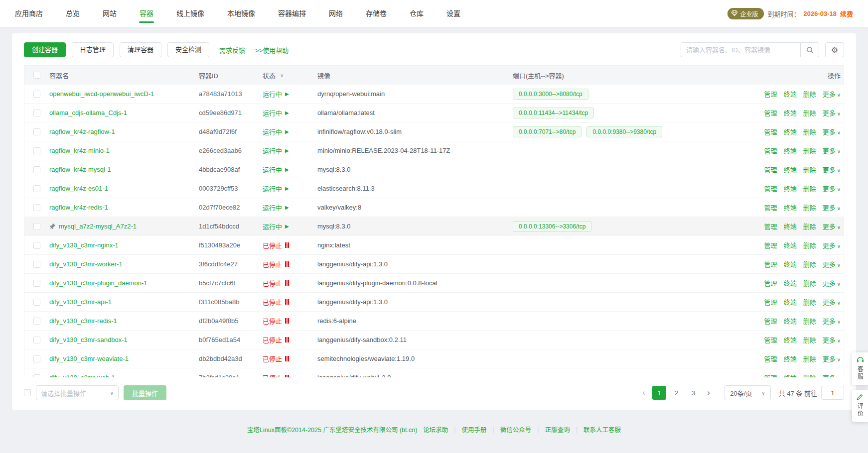 Image resolution: width=868 pixels, height=453 pixels. Describe the element at coordinates (102, 94) in the screenshot. I see `container-name-link: openwebui_iwcd-openwebui_iwcD-1` at that location.